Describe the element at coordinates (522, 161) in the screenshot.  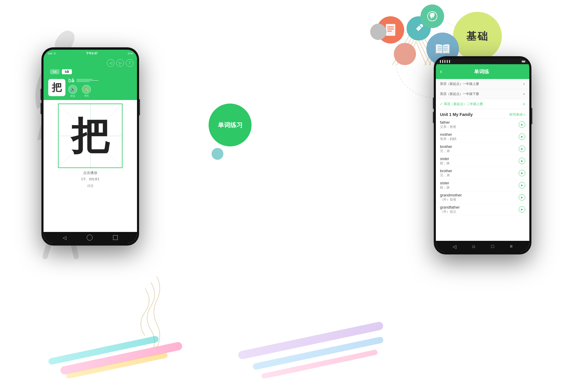
I see `play-btn-3: ▶` at that location.